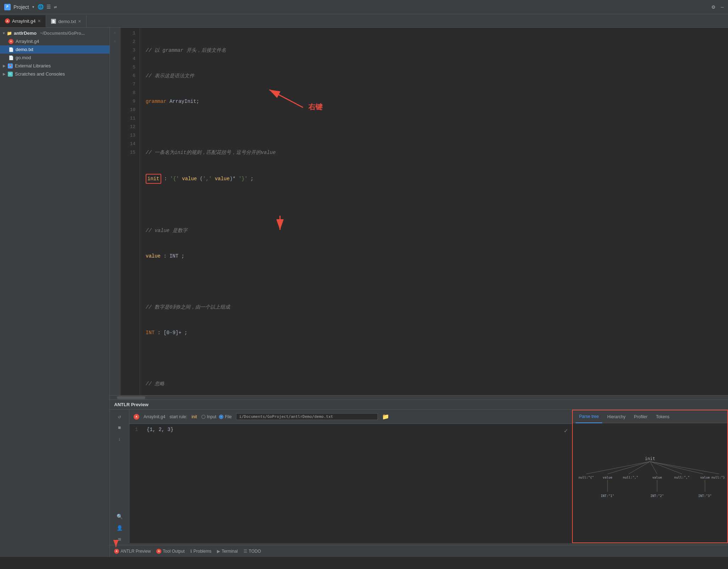 This screenshot has height=569, width=728. I want to click on sidebar-item-scratches-label: Scratches and Consoles, so click(40, 74).